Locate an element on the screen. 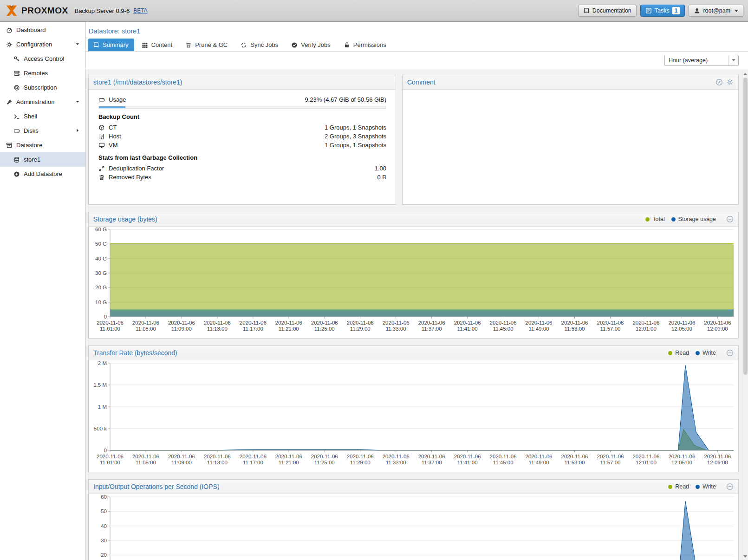 The width and height of the screenshot is (748, 560). sidebar-item-label: Disks is located at coordinates (31, 131).